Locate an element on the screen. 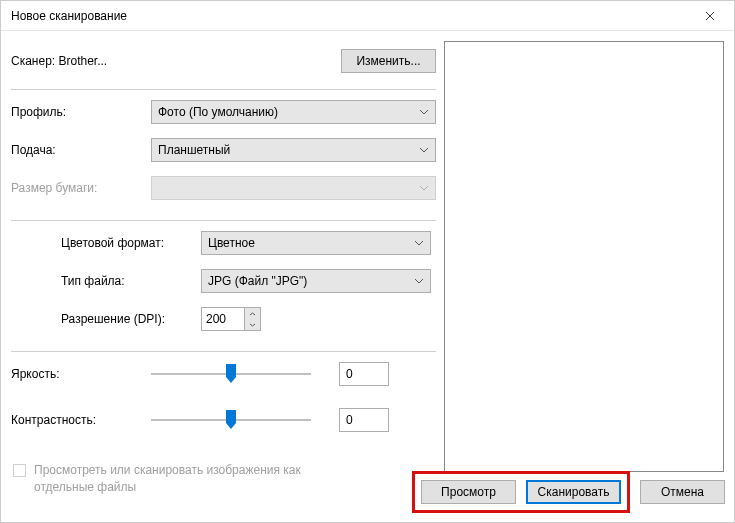 The width and height of the screenshot is (735, 523). close-button is located at coordinates (710, 16).